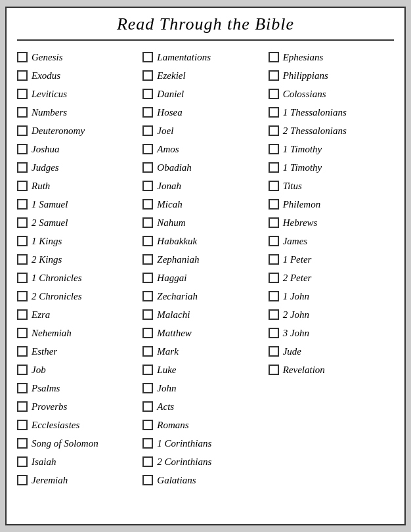 This screenshot has width=411, height=532. I want to click on book-label: 2 John, so click(296, 315).